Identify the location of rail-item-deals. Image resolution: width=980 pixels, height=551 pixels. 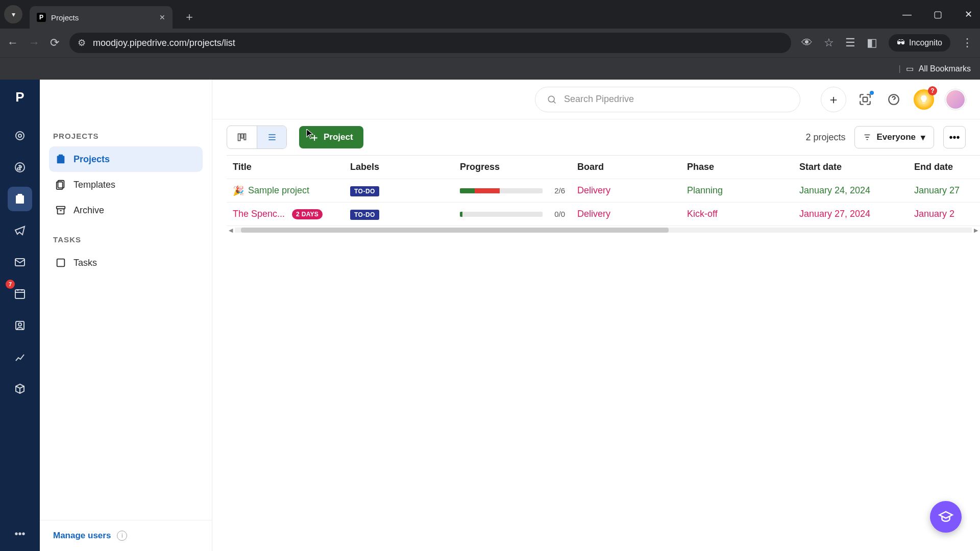
(20, 167).